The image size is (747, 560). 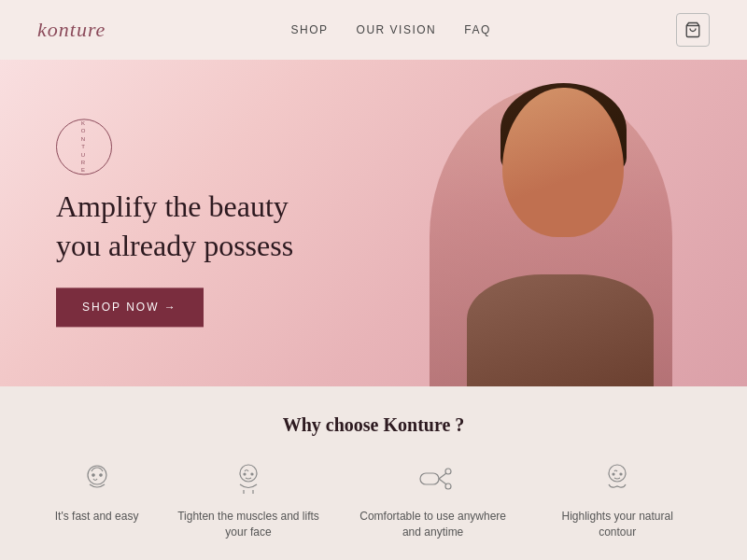 I want to click on feature-fast: It's fast and easy, so click(x=97, y=491).